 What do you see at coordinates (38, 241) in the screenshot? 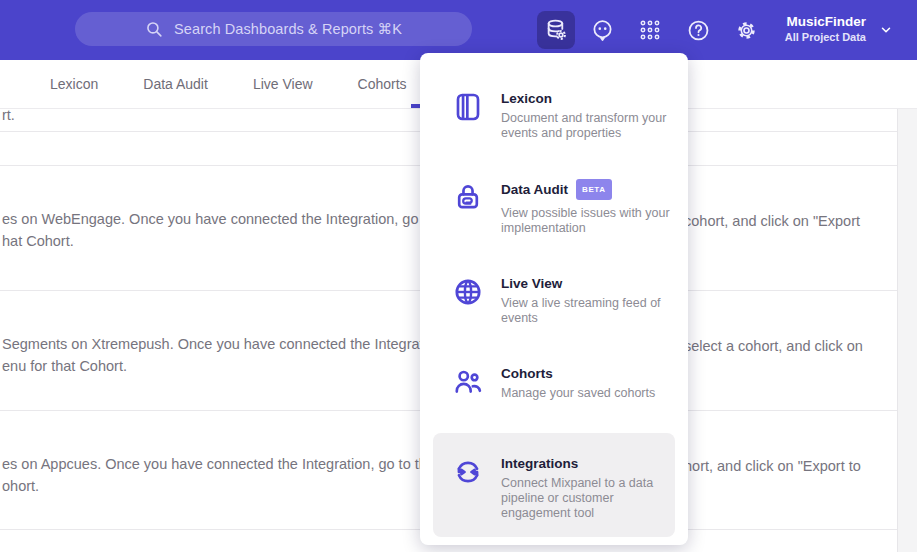
I see `row-text-left-1b: hat Cohort.` at bounding box center [38, 241].